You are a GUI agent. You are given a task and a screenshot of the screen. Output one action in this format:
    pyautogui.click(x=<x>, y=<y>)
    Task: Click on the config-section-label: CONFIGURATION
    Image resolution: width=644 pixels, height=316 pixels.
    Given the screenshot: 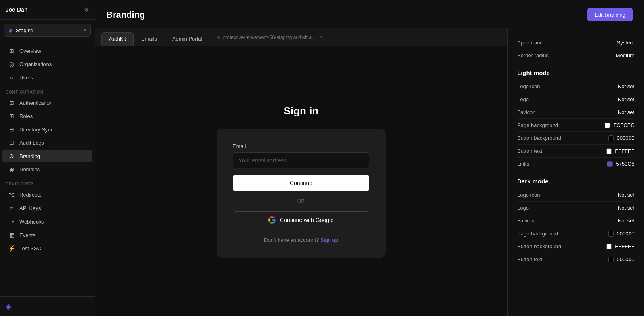 What is the action you would take?
    pyautogui.click(x=47, y=90)
    